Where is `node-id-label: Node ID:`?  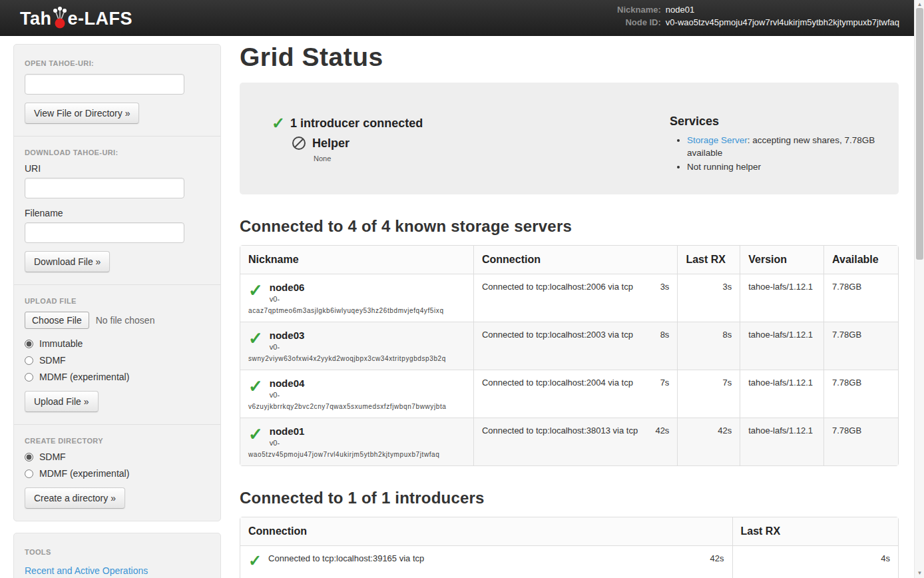
node-id-label: Node ID: is located at coordinates (639, 23).